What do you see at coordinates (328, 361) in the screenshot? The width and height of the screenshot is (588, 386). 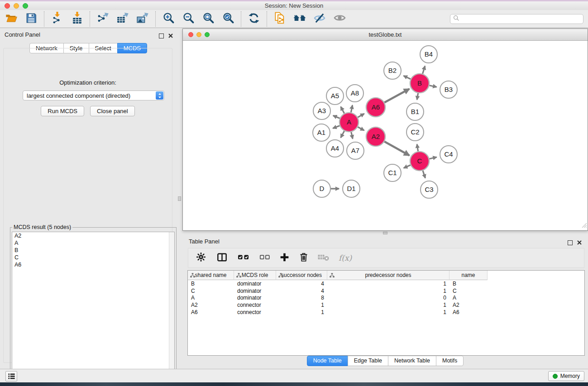 I see `tab-node-table: Node Table` at bounding box center [328, 361].